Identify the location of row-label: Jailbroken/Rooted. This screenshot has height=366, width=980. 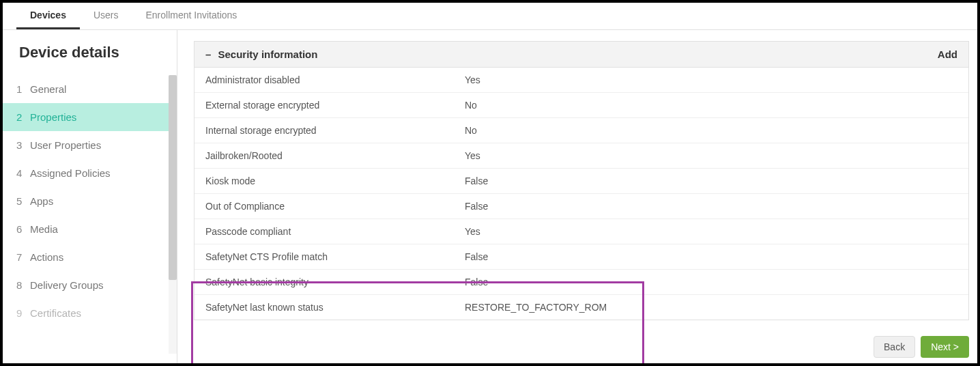
(335, 156).